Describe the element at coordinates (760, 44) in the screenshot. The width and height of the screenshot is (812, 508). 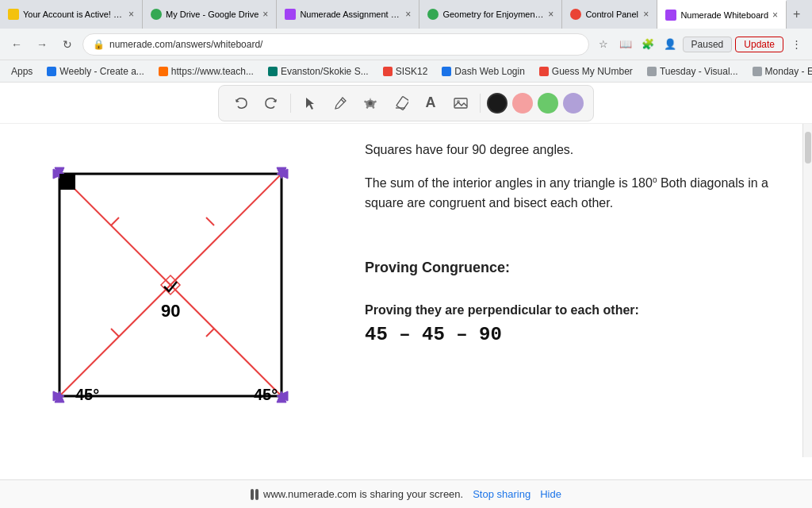
I see `update-button: Update` at that location.